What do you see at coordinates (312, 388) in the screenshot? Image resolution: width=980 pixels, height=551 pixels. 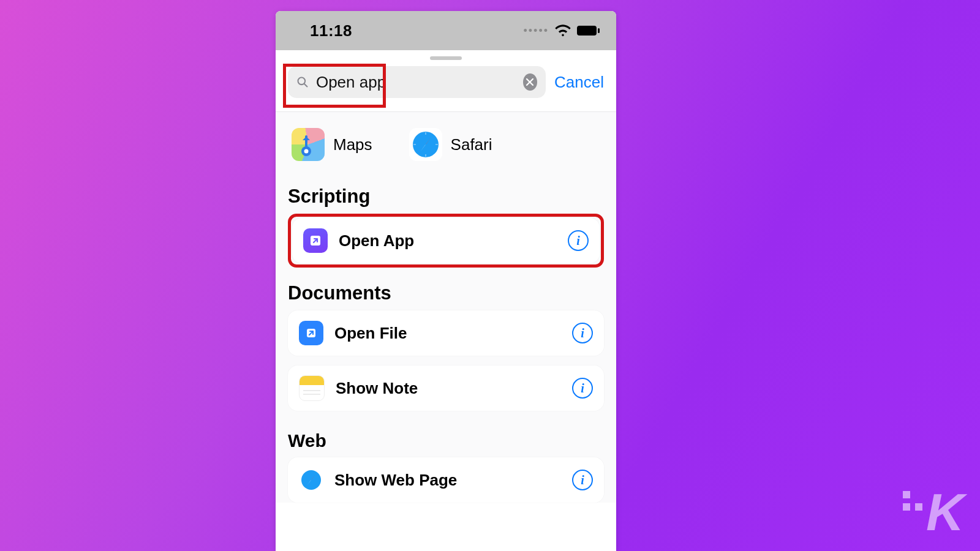 I see `notes-icon` at bounding box center [312, 388].